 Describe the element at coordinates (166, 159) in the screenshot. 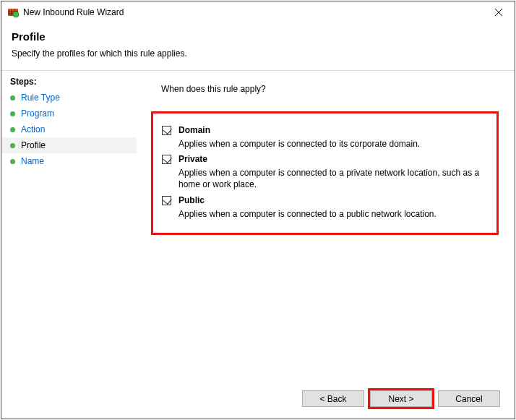

I see `checkbox-private` at that location.